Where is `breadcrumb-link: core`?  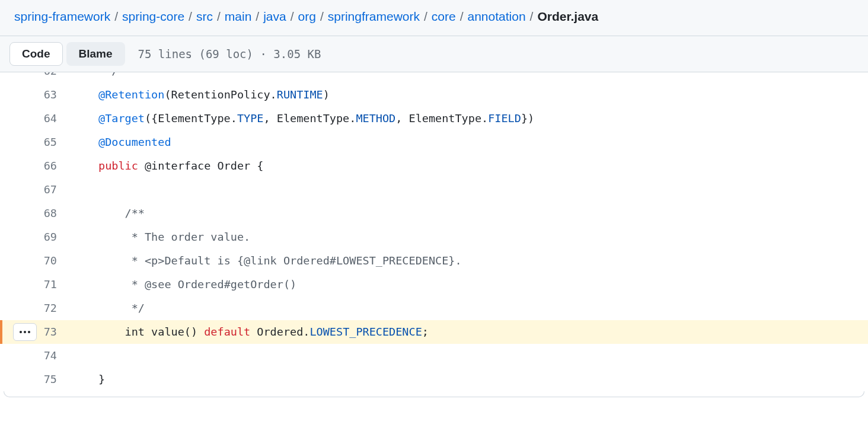
breadcrumb-link: core is located at coordinates (443, 17).